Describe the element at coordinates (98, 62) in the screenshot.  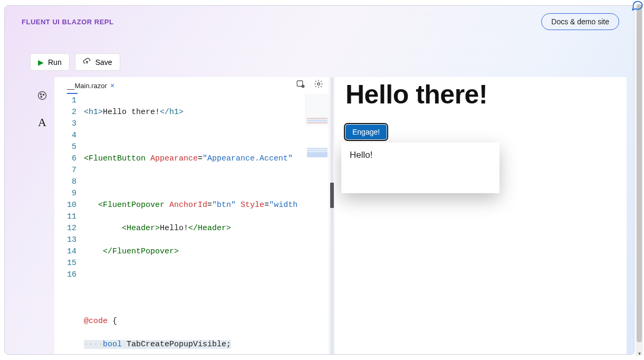
I see `save-button: Save` at that location.